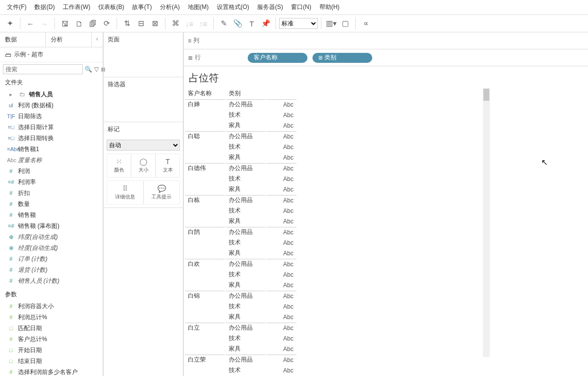 This screenshot has height=376, width=588. What do you see at coordinates (51, 182) in the screenshot?
I see `field-item: =#利润率` at bounding box center [51, 182].